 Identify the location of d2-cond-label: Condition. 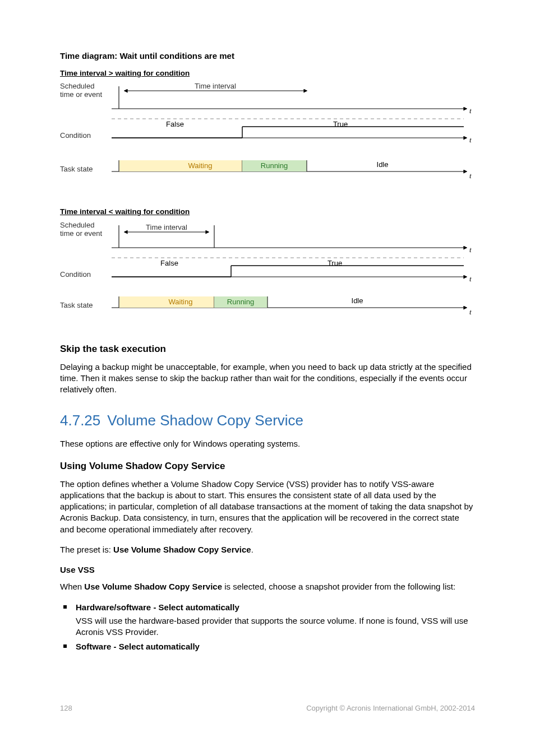
(75, 275).